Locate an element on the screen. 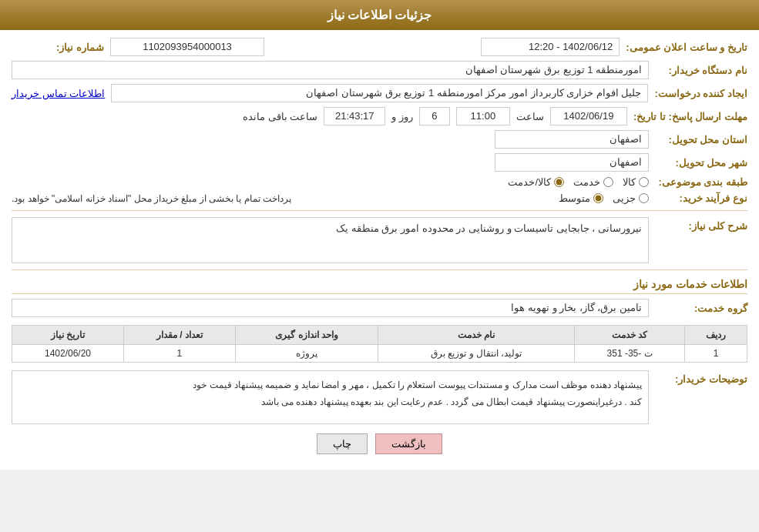 This screenshot has width=759, height=532. deadline-days: 6 is located at coordinates (435, 116).